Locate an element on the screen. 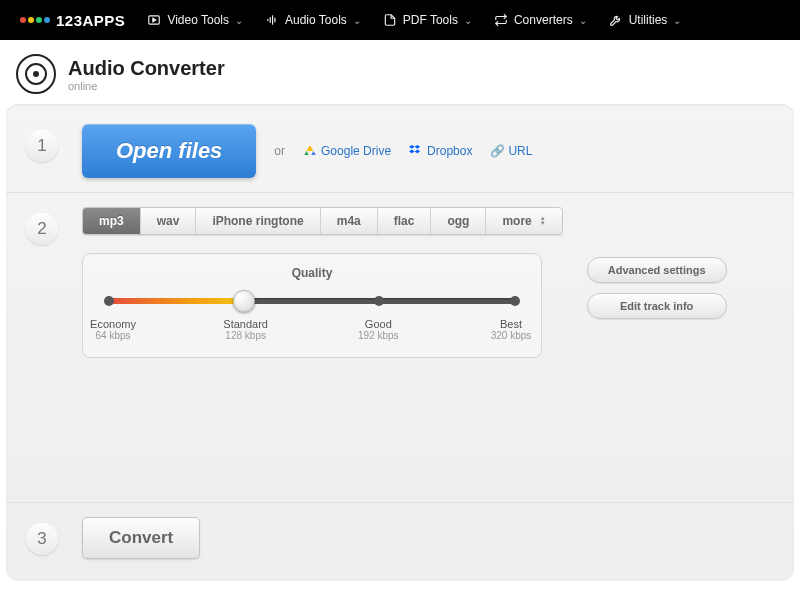 Image resolution: width=800 pixels, height=596 pixels. page-header: Audio Converter online is located at coordinates (400, 72).